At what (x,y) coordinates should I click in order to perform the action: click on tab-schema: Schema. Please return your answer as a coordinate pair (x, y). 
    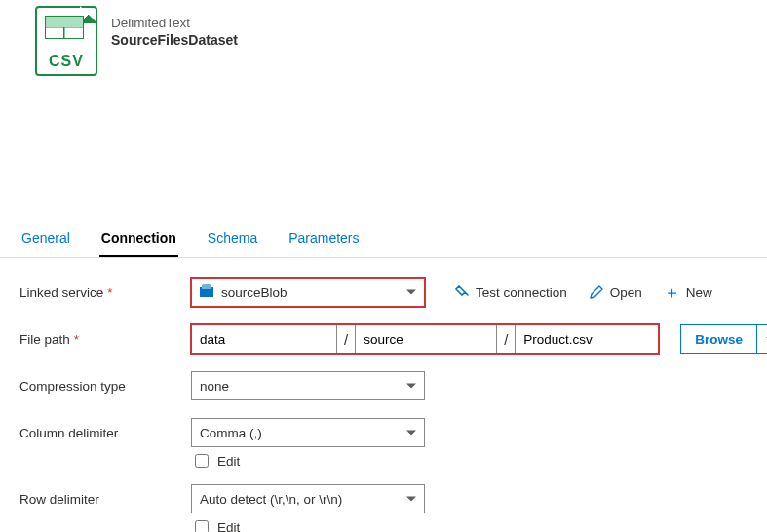
    Looking at the image, I should click on (232, 240).